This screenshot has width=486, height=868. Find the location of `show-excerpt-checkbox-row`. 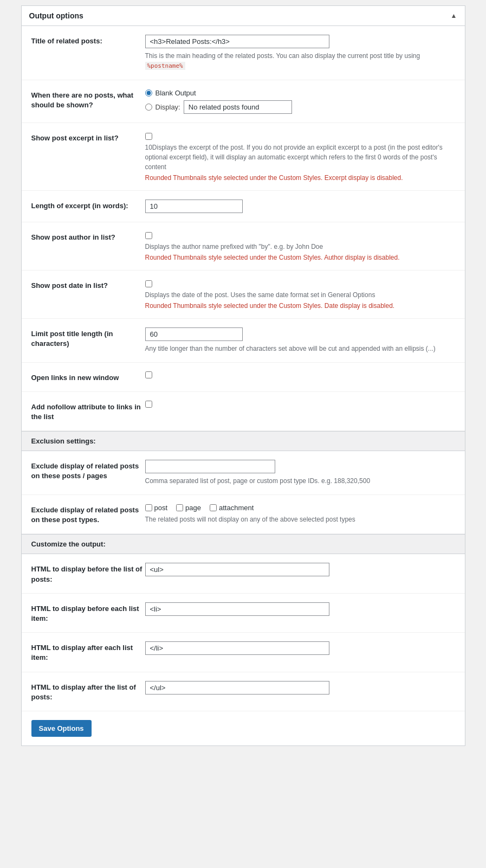

show-excerpt-checkbox-row is located at coordinates (300, 136).